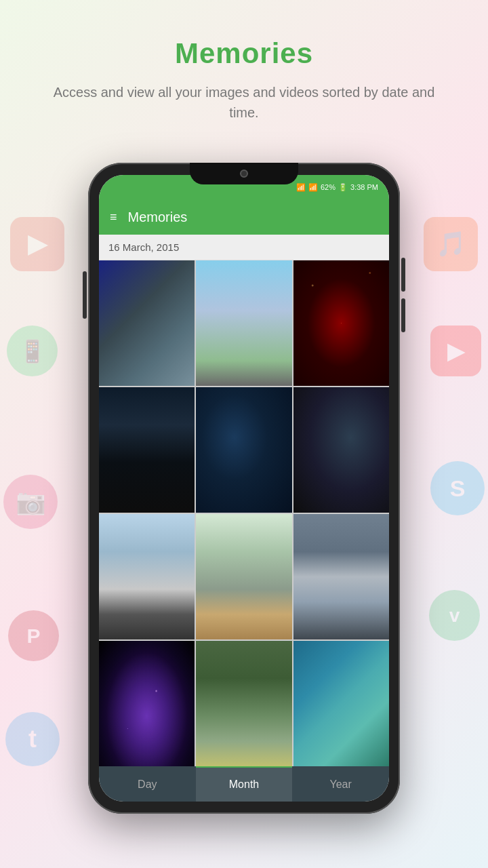 The height and width of the screenshot is (868, 488). What do you see at coordinates (342, 704) in the screenshot?
I see `grid-cell-coast` at bounding box center [342, 704].